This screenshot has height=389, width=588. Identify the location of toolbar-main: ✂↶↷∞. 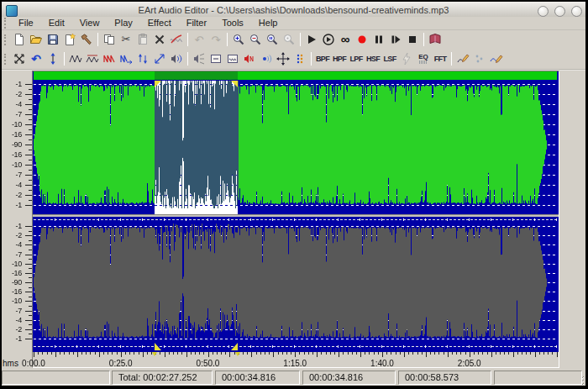
(294, 39).